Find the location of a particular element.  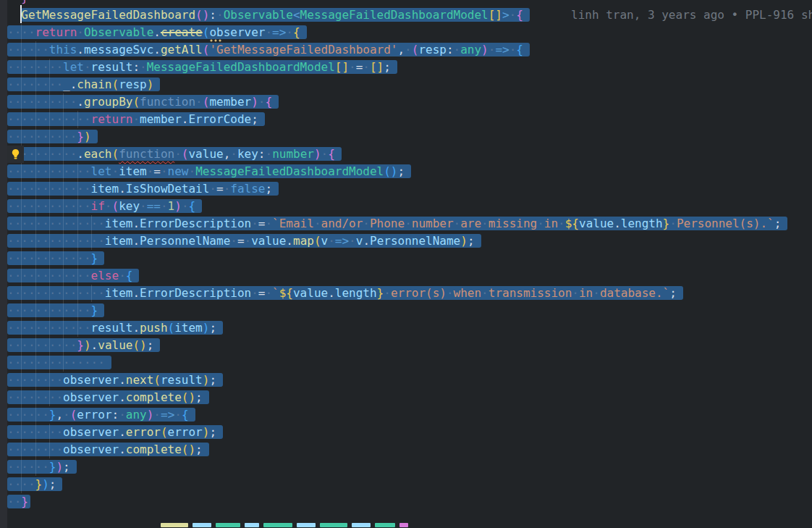

code-line: ······this.messageSvc.getAll('GetMessage… is located at coordinates (406, 50).